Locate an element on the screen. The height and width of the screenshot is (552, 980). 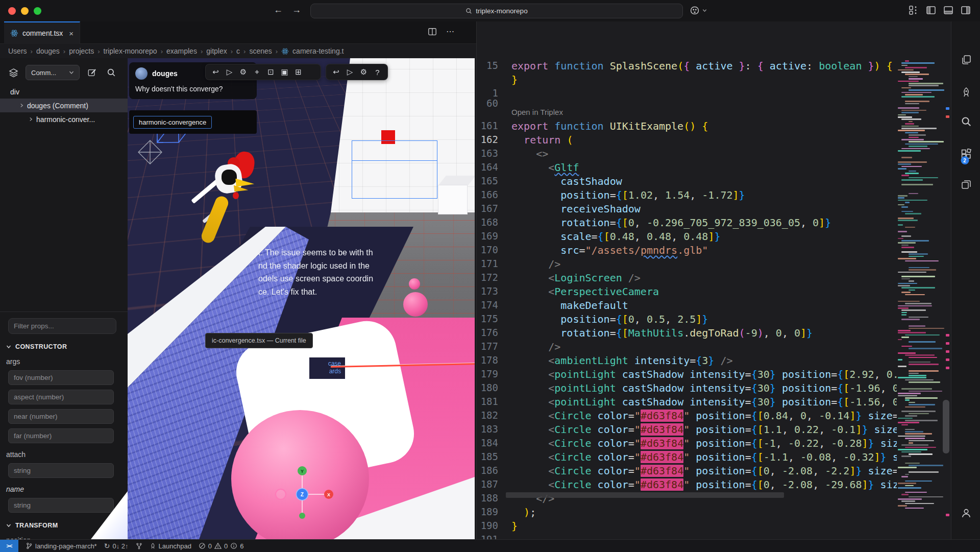
code-text: <pointLight castShadow intensity={30} po… is located at coordinates (704, 389).